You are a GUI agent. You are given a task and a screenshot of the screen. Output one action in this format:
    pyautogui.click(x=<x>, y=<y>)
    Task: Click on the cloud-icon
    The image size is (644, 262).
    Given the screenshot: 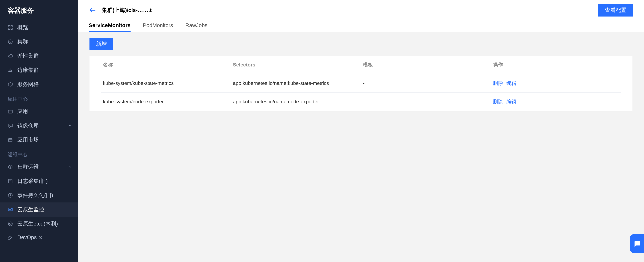 What is the action you would take?
    pyautogui.click(x=10, y=56)
    